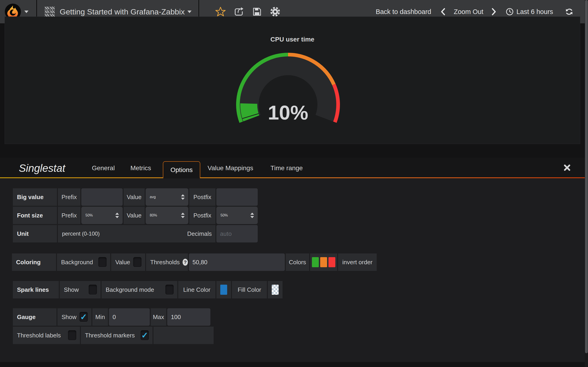  What do you see at coordinates (103, 262) in the screenshot?
I see `background-checkbox` at bounding box center [103, 262].